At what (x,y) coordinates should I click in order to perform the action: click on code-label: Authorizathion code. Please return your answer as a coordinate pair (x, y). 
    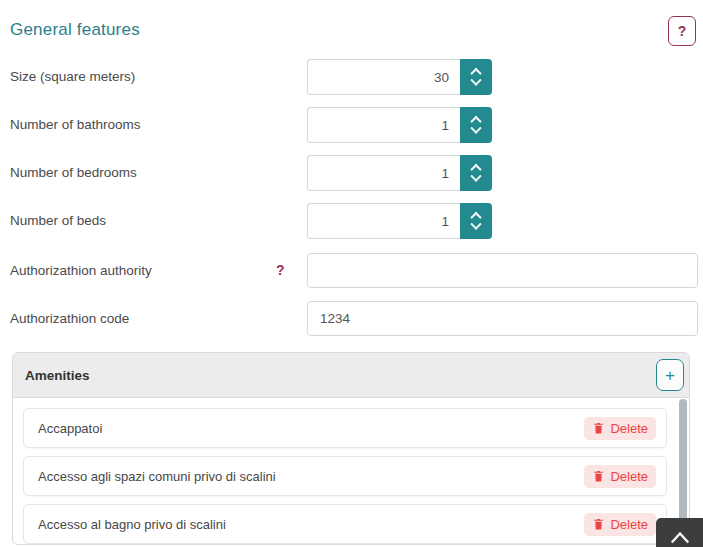
    Looking at the image, I should click on (70, 318).